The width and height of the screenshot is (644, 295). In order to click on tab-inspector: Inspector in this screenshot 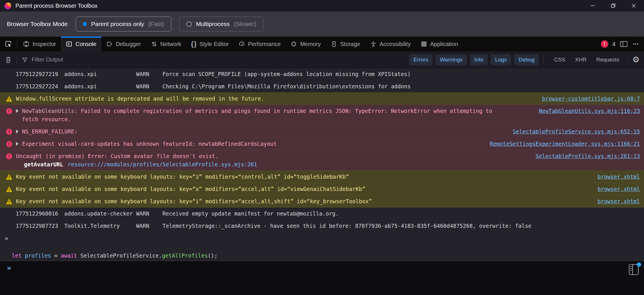, I will do `click(39, 44)`.